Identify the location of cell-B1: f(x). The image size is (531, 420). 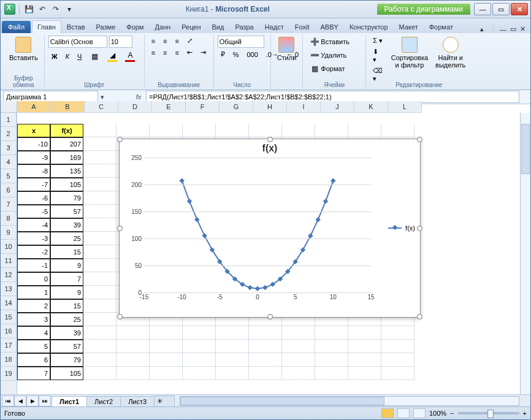
(67, 131).